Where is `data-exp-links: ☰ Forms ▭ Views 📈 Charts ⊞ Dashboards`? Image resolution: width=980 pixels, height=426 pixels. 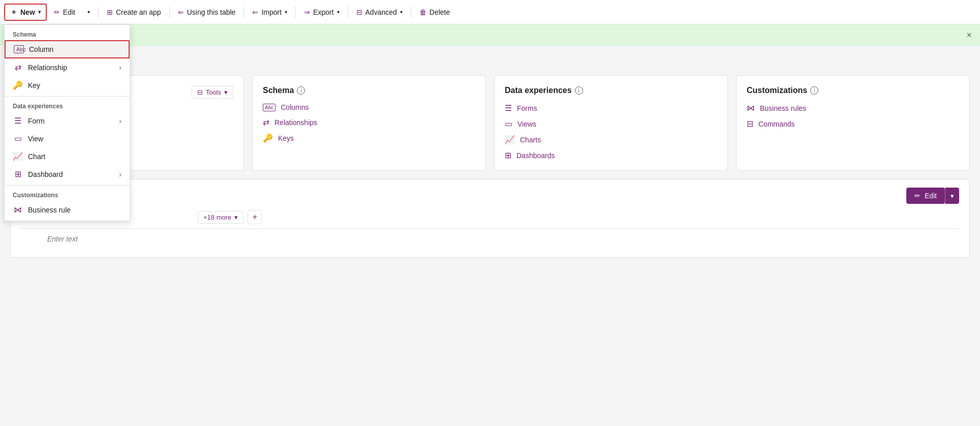
data-exp-links: ☰ Forms ▭ Views 📈 Charts ⊞ Dashboards is located at coordinates (611, 132).